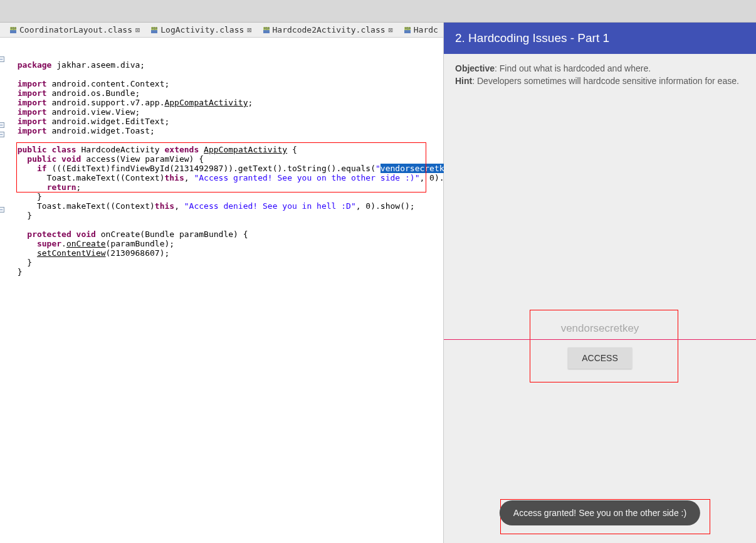 Image resolution: width=756 pixels, height=543 pixels. What do you see at coordinates (329, 30) in the screenshot?
I see `tab-label: Hardcode2Activity.class` at bounding box center [329, 30].